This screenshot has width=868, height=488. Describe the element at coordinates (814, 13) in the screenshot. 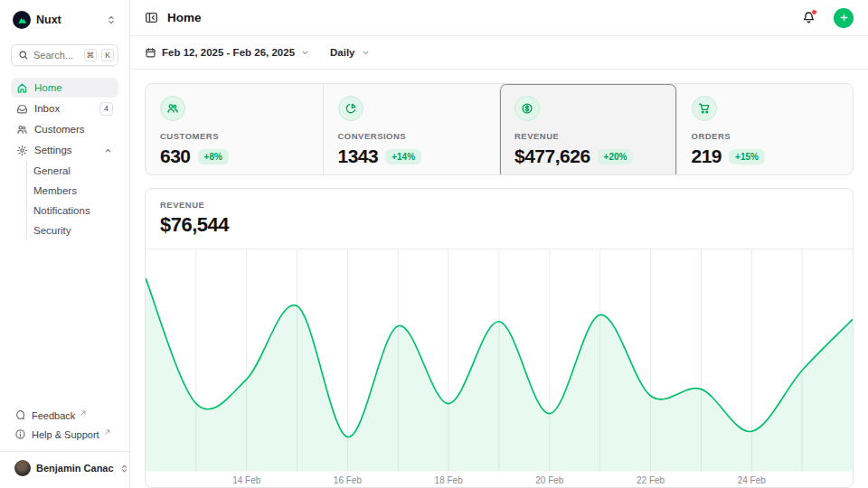

I see `notification-dot` at that location.